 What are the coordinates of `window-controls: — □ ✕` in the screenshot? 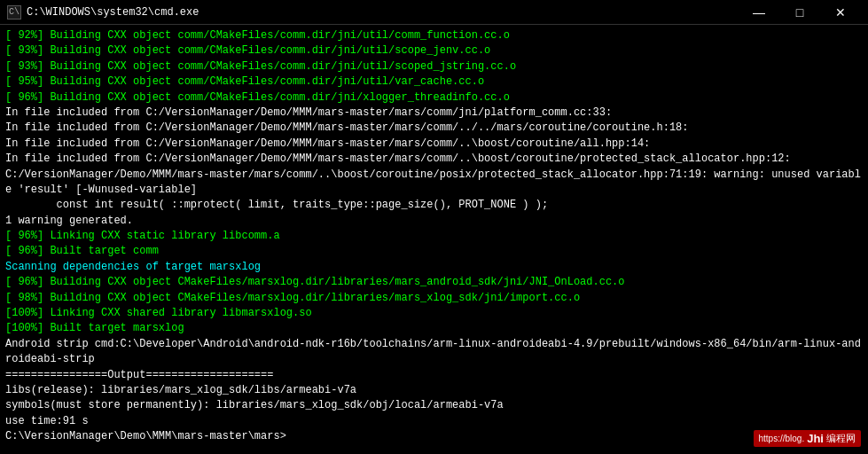 It's located at (800, 12).